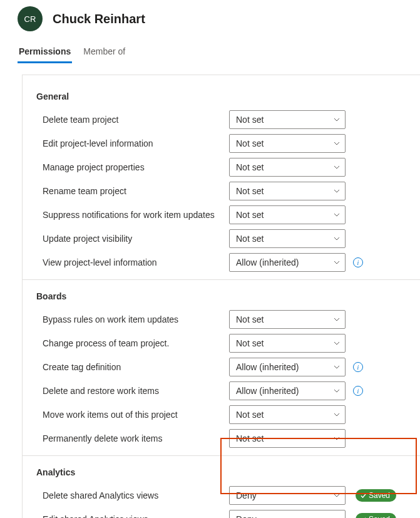 The image size is (420, 518). I want to click on permission-label: Edit project-level information, so click(136, 143).